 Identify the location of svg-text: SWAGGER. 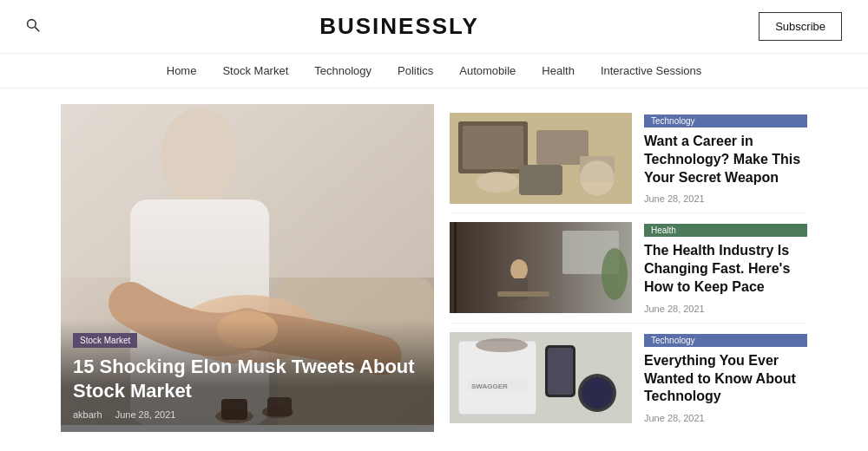
(490, 387).